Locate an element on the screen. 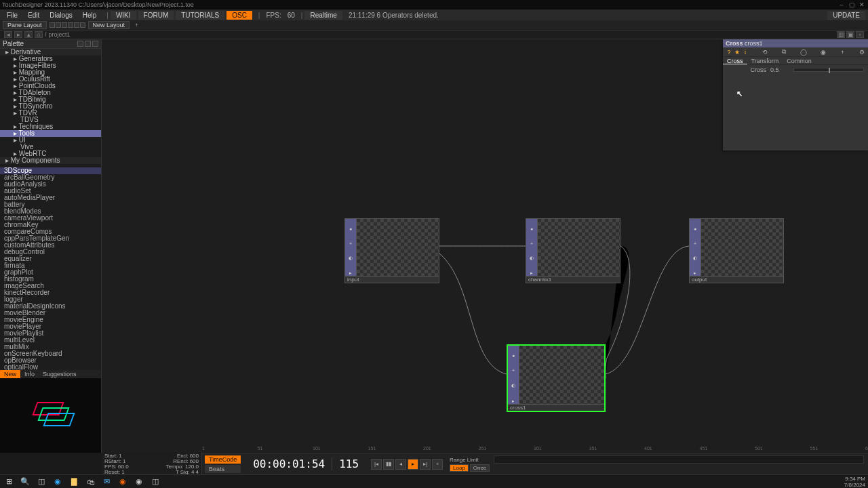 This screenshot has width=868, height=488. lang-icon: ⟲ is located at coordinates (765, 52).